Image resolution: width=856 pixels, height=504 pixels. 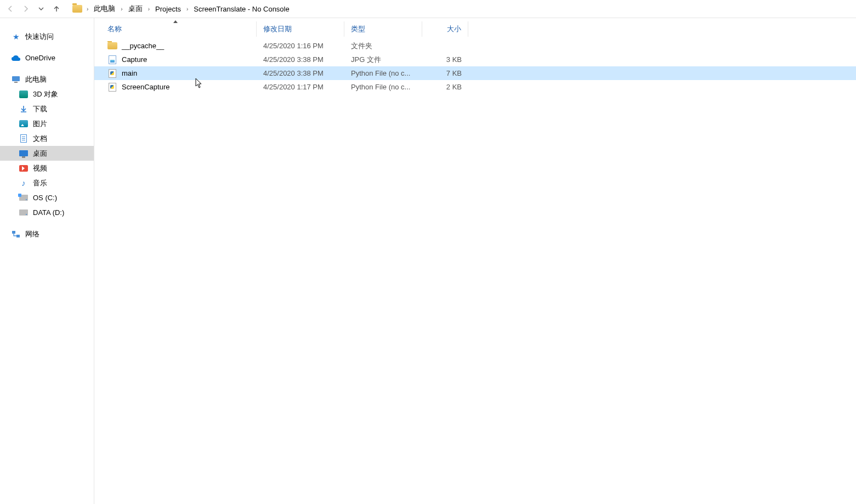 I want to click on address-bar: › 此电脑 › 桌面 › Projects › ScreenTranslate …, so click(x=428, y=9).